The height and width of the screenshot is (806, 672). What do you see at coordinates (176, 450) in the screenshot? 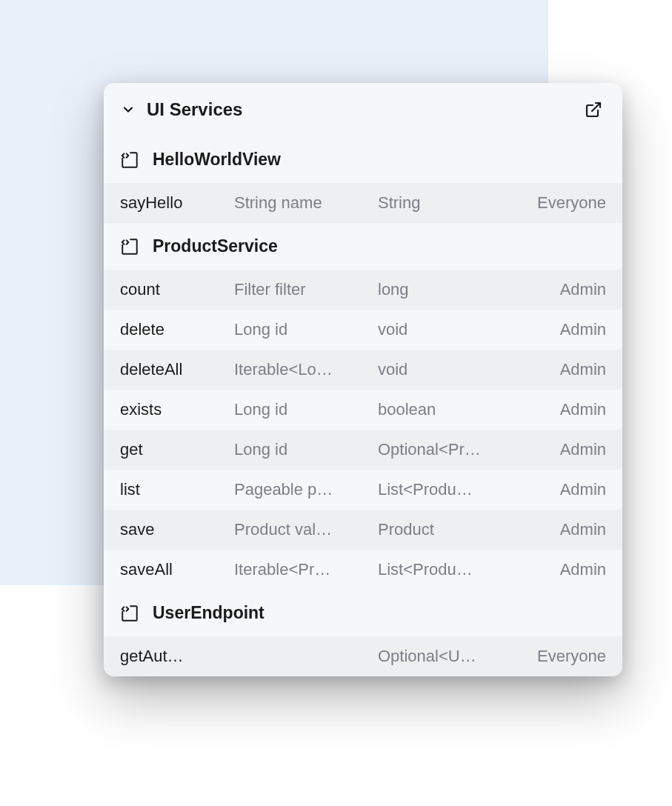
I see `method-name: get` at bounding box center [176, 450].